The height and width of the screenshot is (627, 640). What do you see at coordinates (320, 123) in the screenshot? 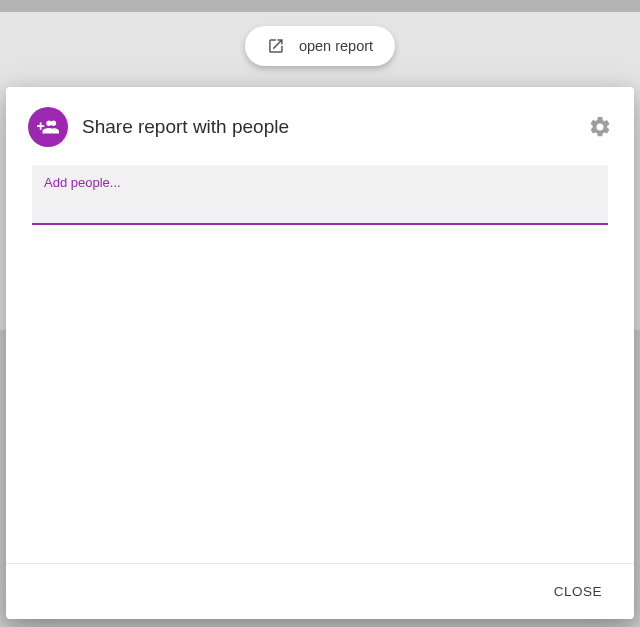
I see `dialog-header: Share report with people` at bounding box center [320, 123].